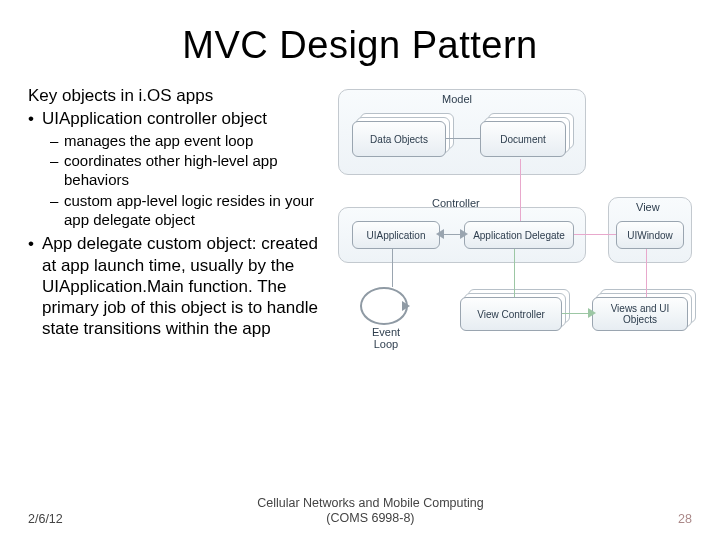 The image size is (720, 540). What do you see at coordinates (183, 286) in the screenshot?
I see `bullet-app-delegate: App delegate custom object: created at a…` at bounding box center [183, 286].